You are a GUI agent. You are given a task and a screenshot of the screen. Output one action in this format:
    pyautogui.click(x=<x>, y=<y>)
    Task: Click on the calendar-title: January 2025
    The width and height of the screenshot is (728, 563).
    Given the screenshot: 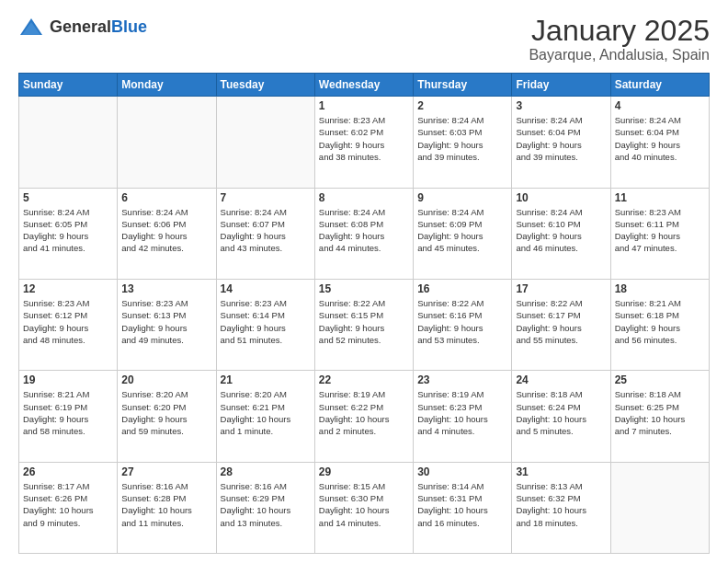 What is the action you would take?
    pyautogui.click(x=620, y=31)
    